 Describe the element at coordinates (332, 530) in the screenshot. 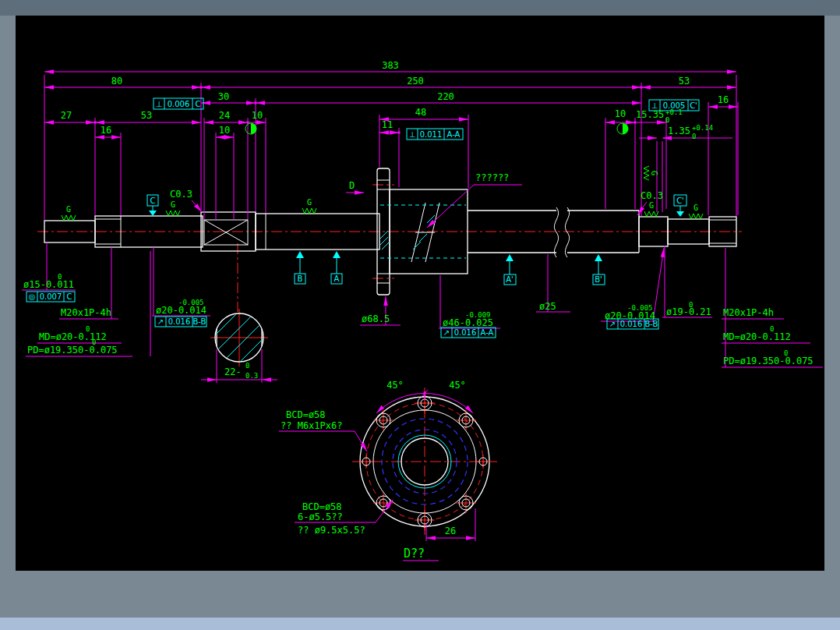

I see `cbore-note-label: ?? ø9.5x5.5?` at that location.